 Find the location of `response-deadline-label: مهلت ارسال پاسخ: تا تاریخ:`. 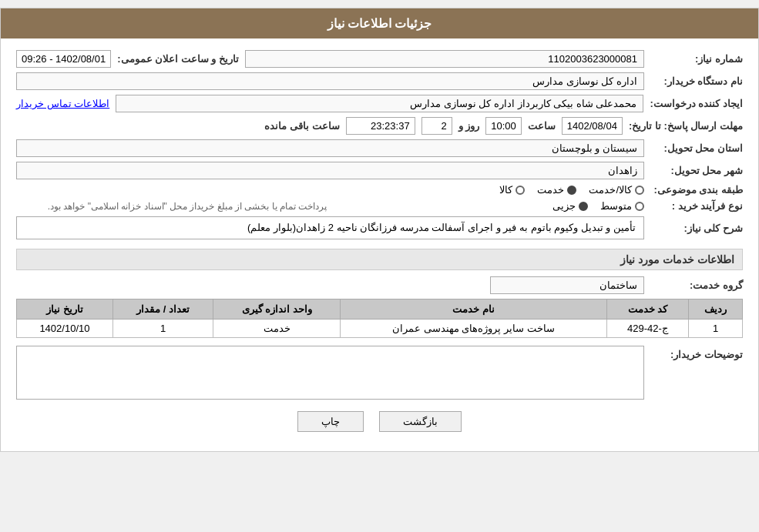

response-deadline-label: مهلت ارسال پاسخ: تا تاریخ: is located at coordinates (686, 126).